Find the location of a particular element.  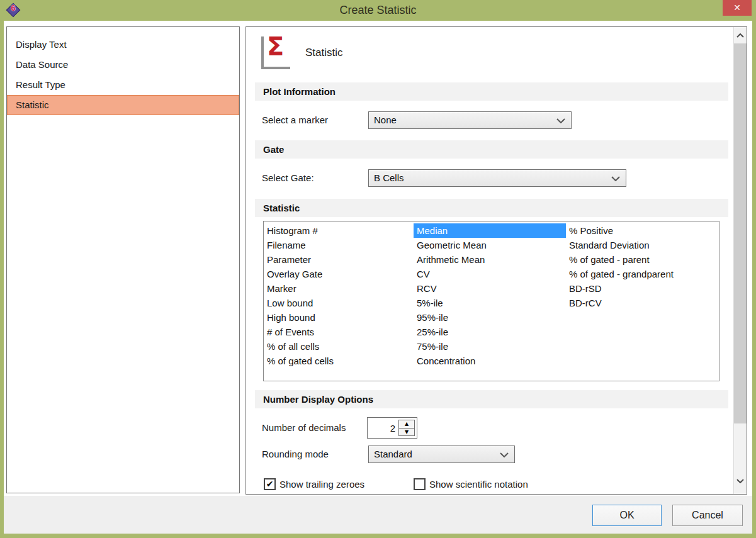

statistic-option: 25%-ile is located at coordinates (490, 332).